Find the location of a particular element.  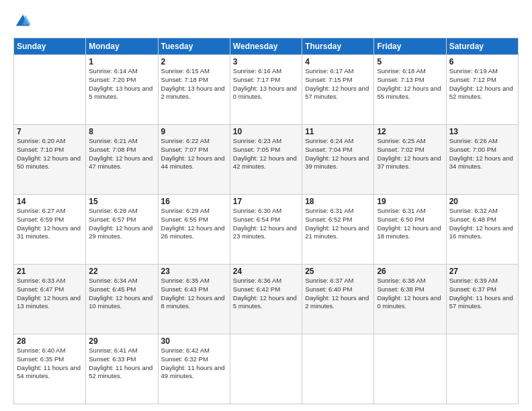

calendar-cell: 25Sunrise: 6:37 AMSunset: 6:40 PMDayligh… is located at coordinates (339, 300).